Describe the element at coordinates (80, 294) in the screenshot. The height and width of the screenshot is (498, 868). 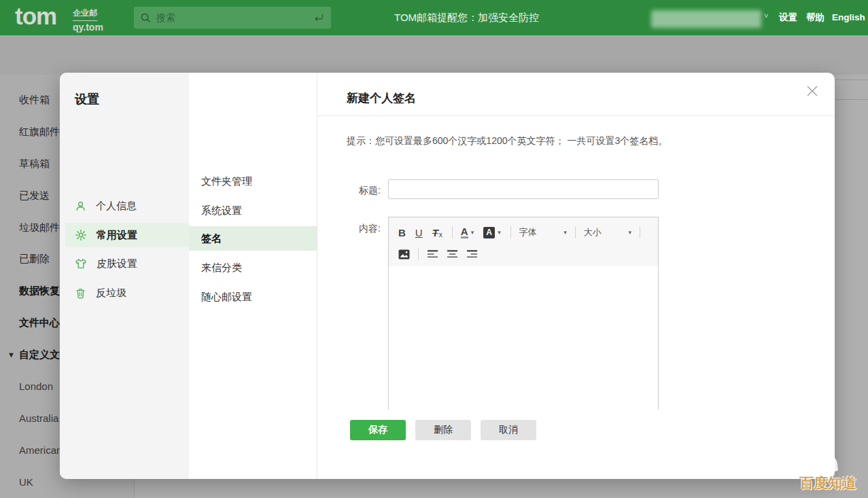
I see `trash-icon` at that location.